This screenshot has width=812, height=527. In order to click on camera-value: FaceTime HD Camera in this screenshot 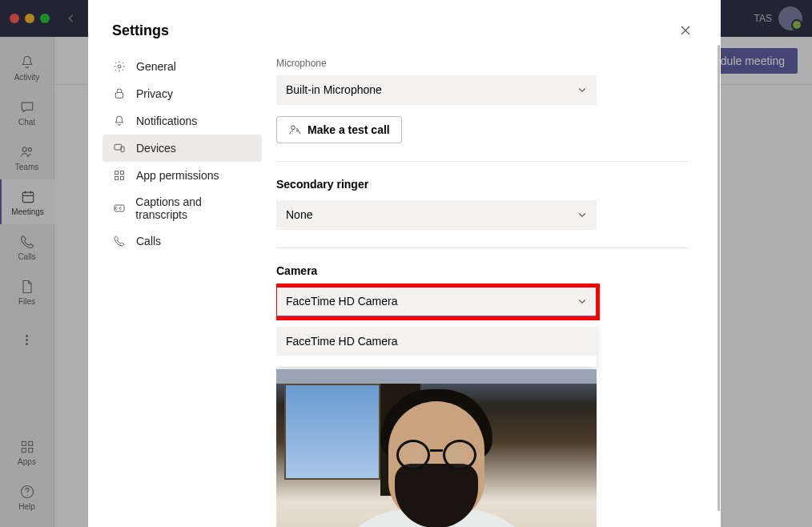, I will do `click(342, 301)`.